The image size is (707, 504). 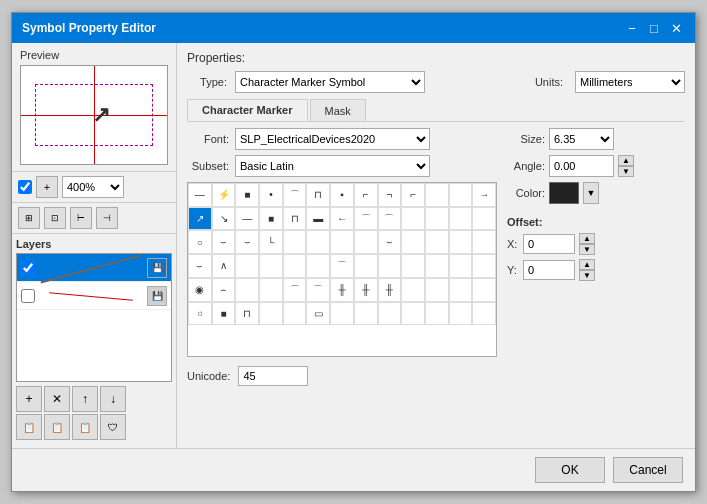 What do you see at coordinates (587, 238) in the screenshot?
I see `offset-x-up-button: ▲` at bounding box center [587, 238].